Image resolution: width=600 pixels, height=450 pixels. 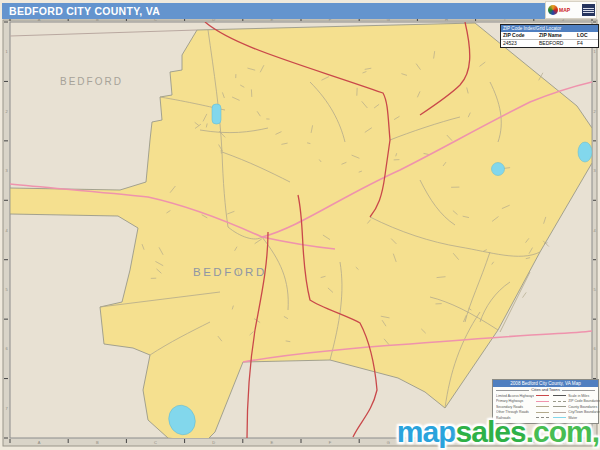 What do you see at coordinates (550, 36) in the screenshot?
I see `zip-code-index-panel: ZIP Code Index/Grid Locator ZIP CodeZIP …` at bounding box center [550, 36].